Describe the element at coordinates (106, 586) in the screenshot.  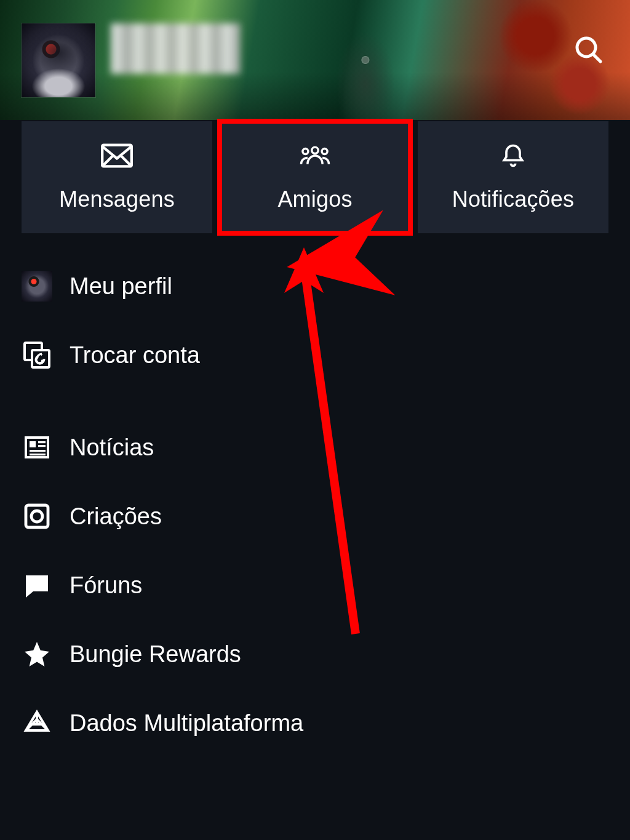
I see `menu-item-label: Fóruns` at that location.